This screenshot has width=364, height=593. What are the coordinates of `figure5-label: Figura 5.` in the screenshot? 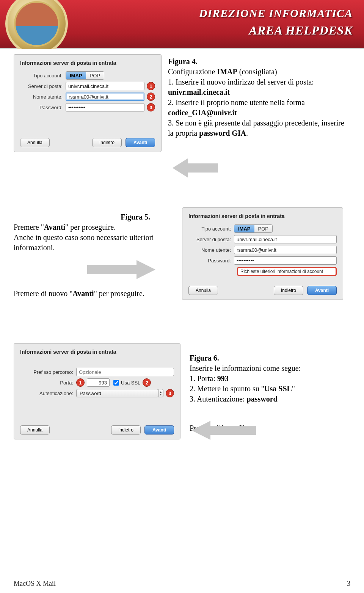 It's located at (135, 217).